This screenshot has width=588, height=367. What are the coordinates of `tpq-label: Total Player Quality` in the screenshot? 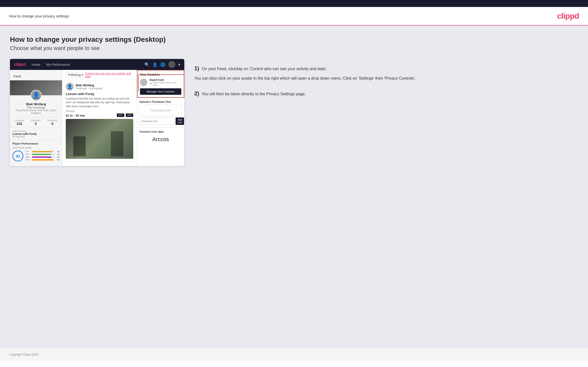 It's located at (36, 148).